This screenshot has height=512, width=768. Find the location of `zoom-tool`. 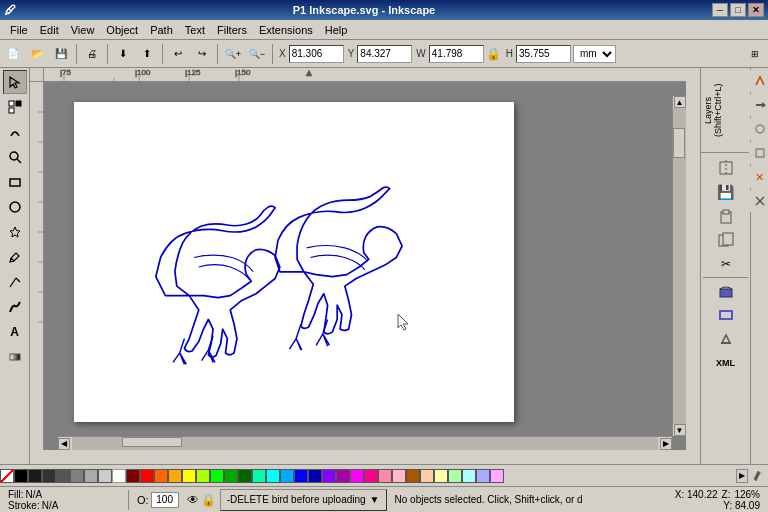

zoom-tool is located at coordinates (15, 157).